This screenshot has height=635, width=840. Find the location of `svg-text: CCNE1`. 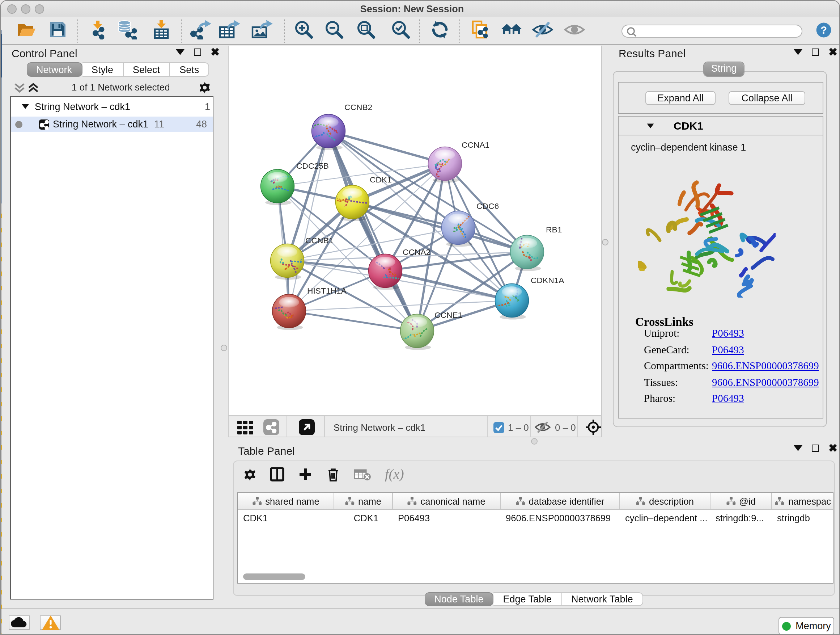

svg-text: CCNE1 is located at coordinates (448, 315).